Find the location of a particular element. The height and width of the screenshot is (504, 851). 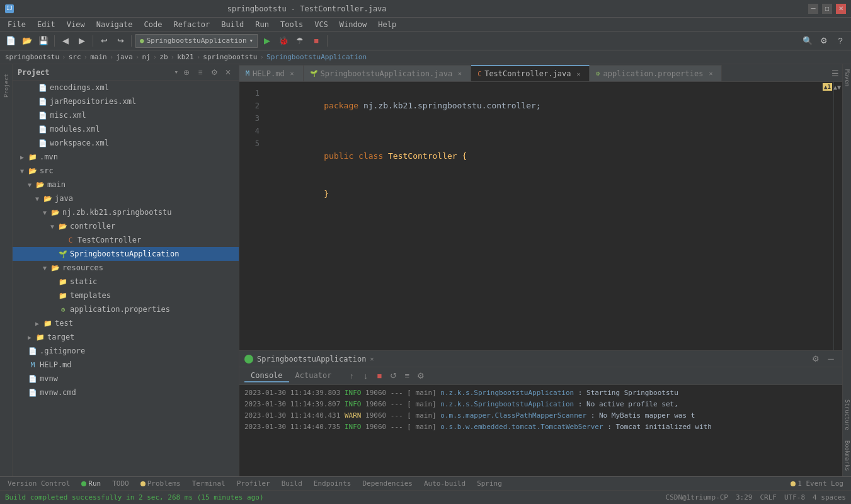

tree-item-mvnwcmd: 📄 mvnw.cmd is located at coordinates (126, 392).